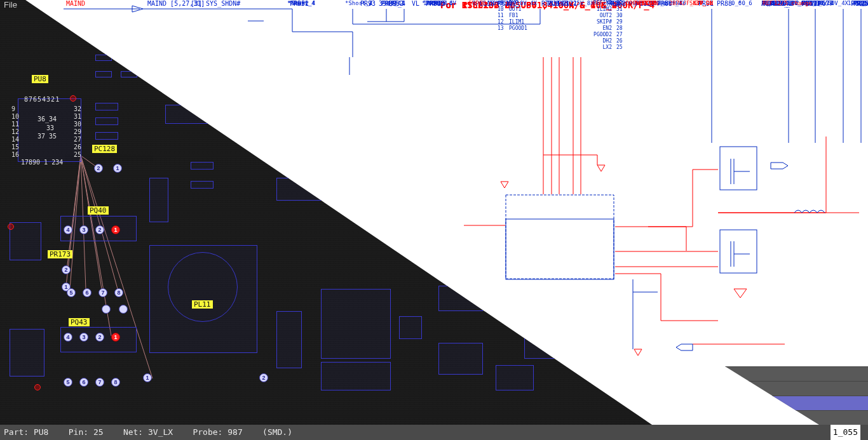 The height and width of the screenshot is (440, 868). What do you see at coordinates (437, 3) in the screenshot?
I see `pr78-val: *200K/F_4` at bounding box center [437, 3].